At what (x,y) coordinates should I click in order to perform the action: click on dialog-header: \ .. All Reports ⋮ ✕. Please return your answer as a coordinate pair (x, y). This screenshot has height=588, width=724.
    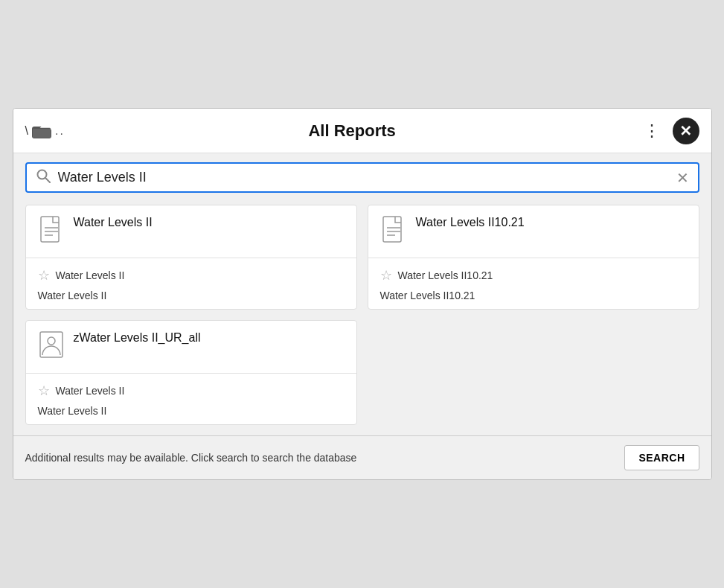
    Looking at the image, I should click on (362, 131).